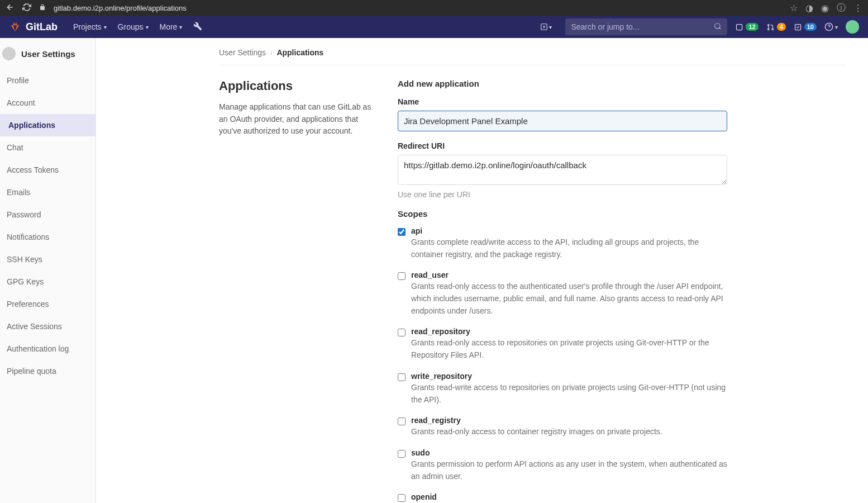 Image resolution: width=868 pixels, height=503 pixels. Describe the element at coordinates (48, 170) in the screenshot. I see `sidebar-item-access-tokens: Access Tokens` at that location.